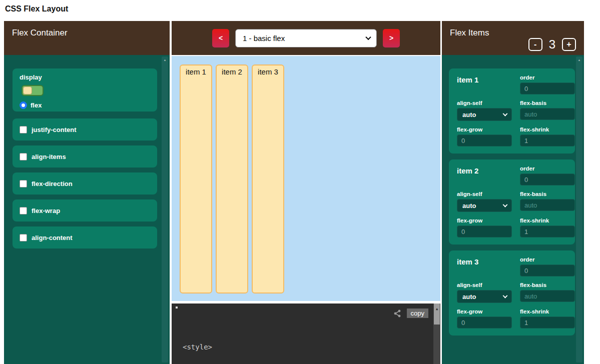  I want to click on flex-items-header: Flex Items - 3 +, so click(513, 38).